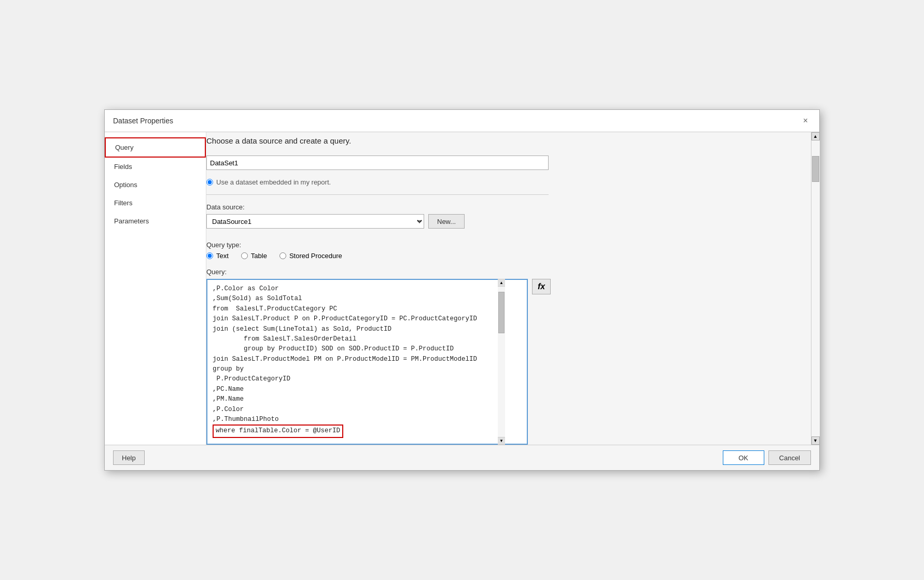  What do you see at coordinates (315, 221) in the screenshot?
I see `datasource-select: DataSource1` at bounding box center [315, 221].